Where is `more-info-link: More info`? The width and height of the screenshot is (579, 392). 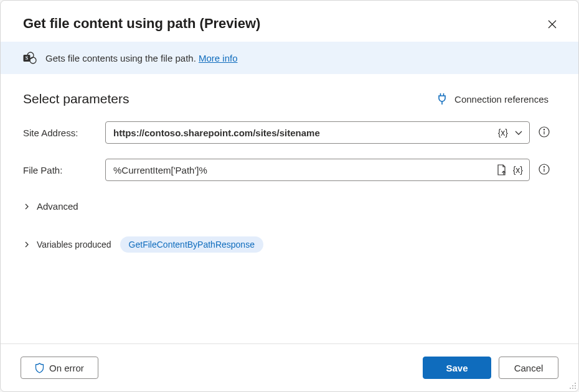 more-info-link: More info is located at coordinates (218, 58).